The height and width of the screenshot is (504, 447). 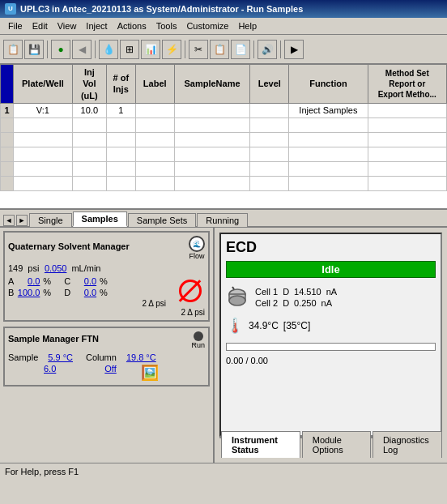 What do you see at coordinates (308, 292) in the screenshot?
I see `cell1-value: 14.510` at bounding box center [308, 292].